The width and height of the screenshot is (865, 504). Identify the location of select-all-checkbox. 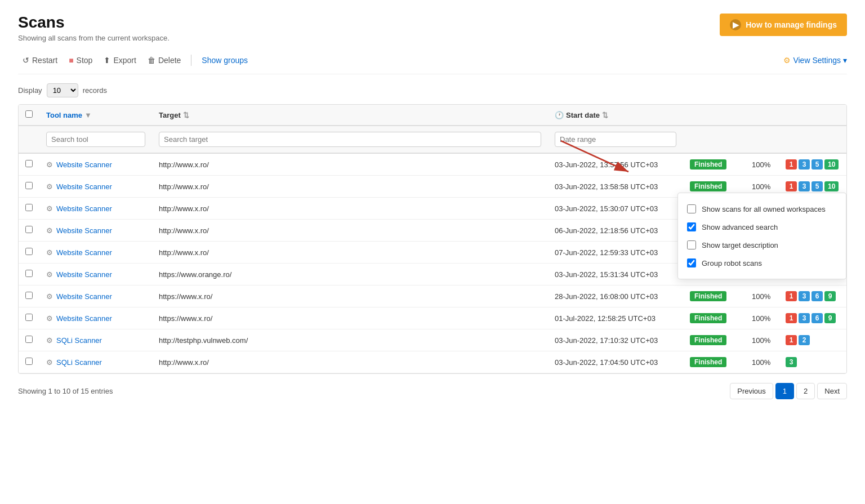
(29, 114).